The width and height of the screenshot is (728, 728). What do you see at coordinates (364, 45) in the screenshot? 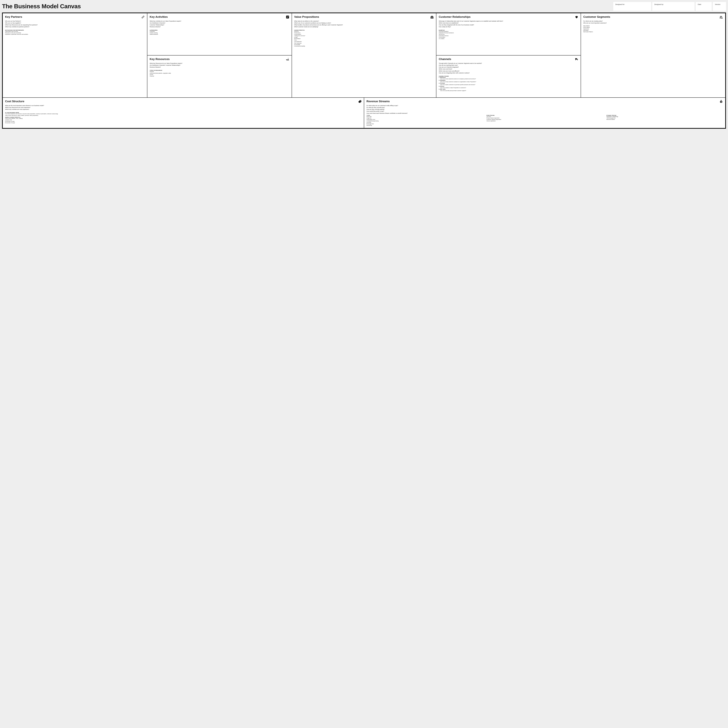
I see `text-line: Accessibility` at bounding box center [364, 45].